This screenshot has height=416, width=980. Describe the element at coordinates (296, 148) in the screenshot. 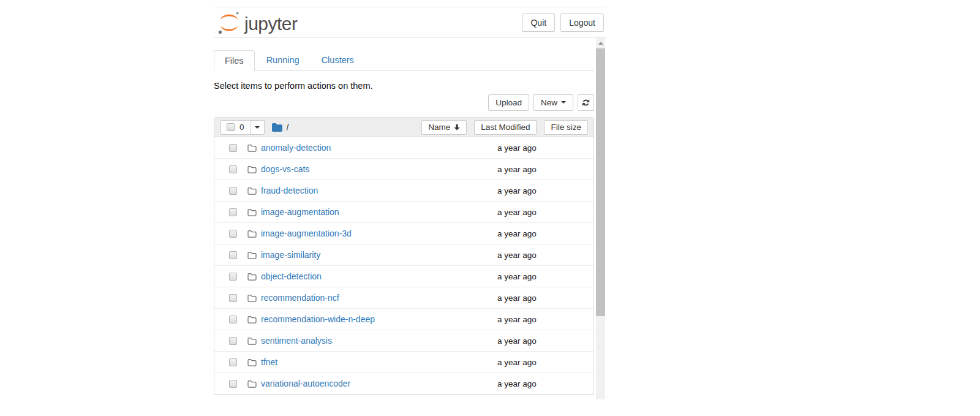

I see `file-link: anomaly-detection` at that location.